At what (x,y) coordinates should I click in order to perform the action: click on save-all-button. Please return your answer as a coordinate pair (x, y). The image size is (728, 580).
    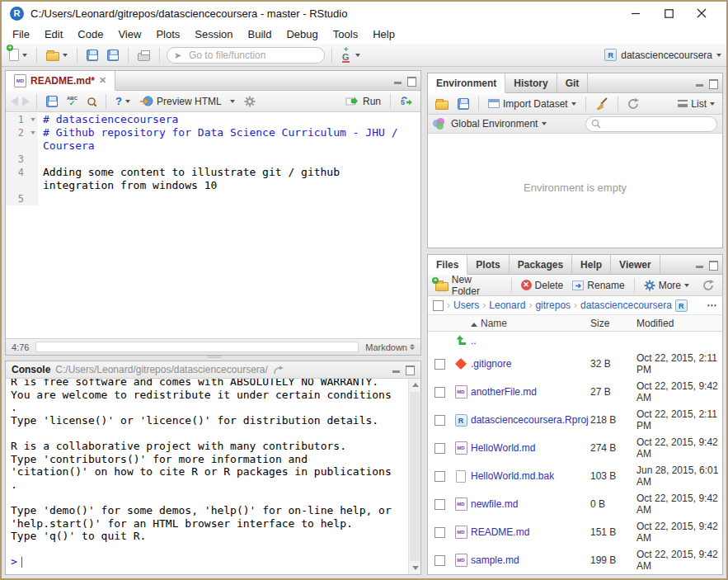
    Looking at the image, I should click on (113, 55).